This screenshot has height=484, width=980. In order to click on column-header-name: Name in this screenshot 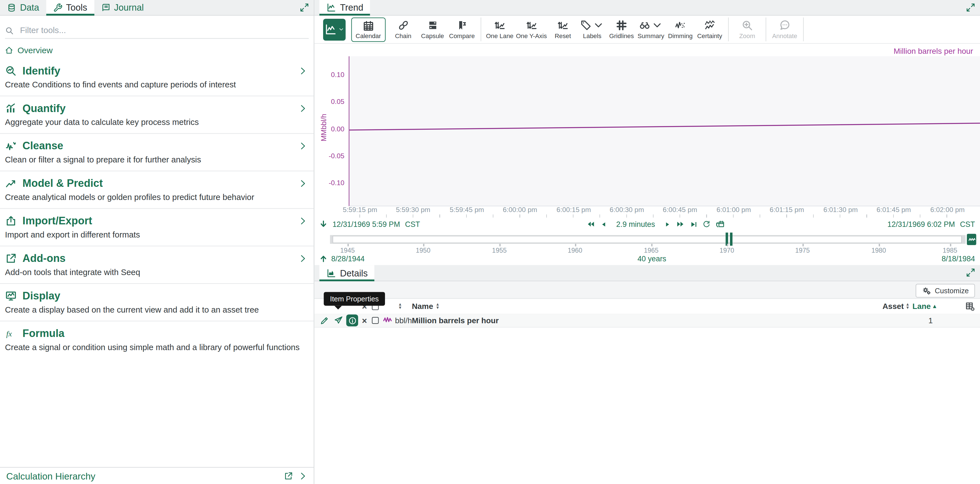, I will do `click(423, 306)`.